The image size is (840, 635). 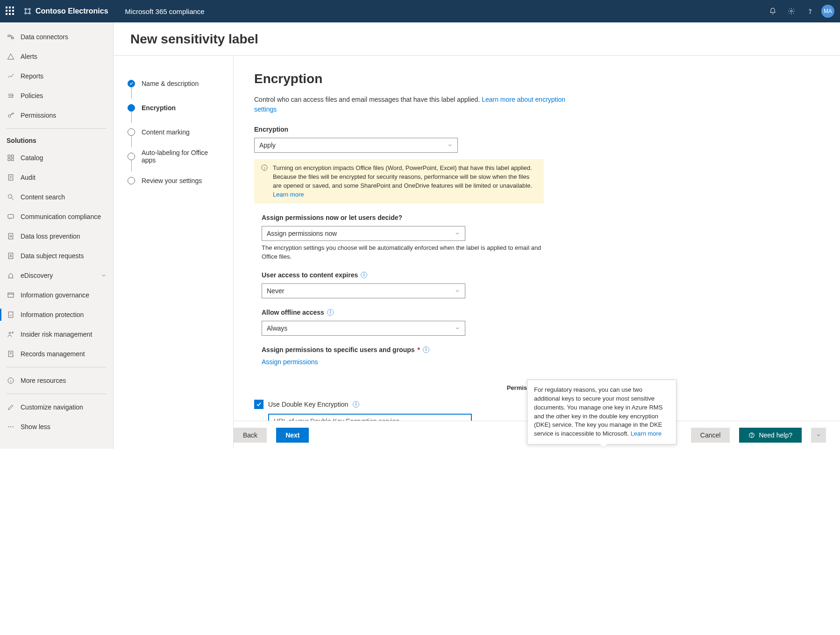 I want to click on nav-label: Data subject requests, so click(x=52, y=256).